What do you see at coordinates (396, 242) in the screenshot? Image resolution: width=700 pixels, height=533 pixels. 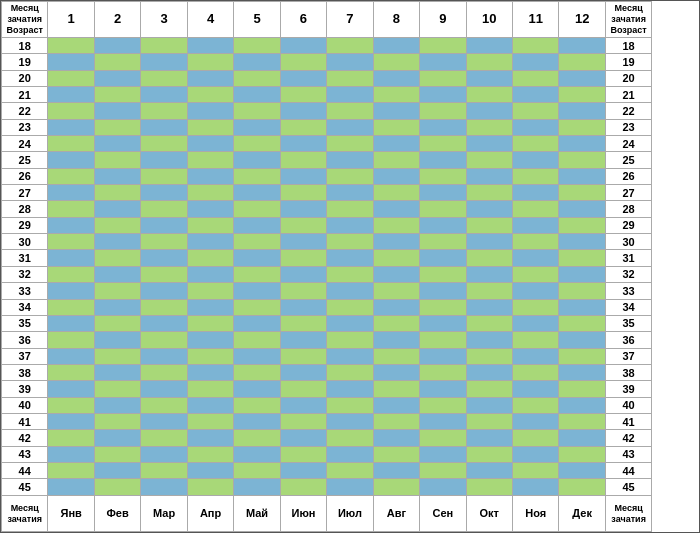 I see `cell-age30-month8` at bounding box center [396, 242].